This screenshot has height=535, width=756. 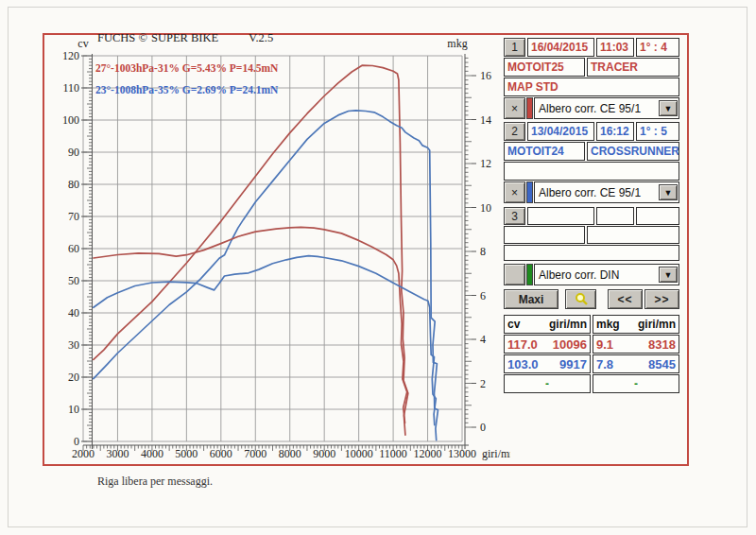 I want to click on run2-peak-cv: 103.0, so click(x=524, y=365).